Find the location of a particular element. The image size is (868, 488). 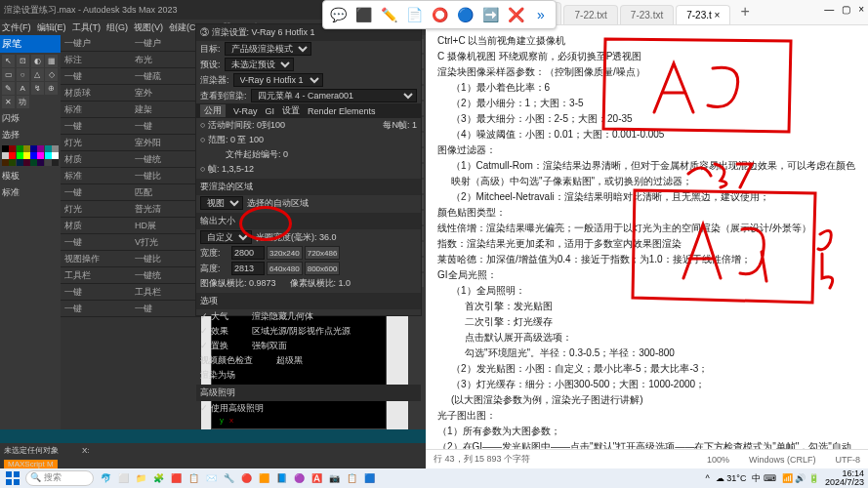

width-input is located at coordinates (248, 253).